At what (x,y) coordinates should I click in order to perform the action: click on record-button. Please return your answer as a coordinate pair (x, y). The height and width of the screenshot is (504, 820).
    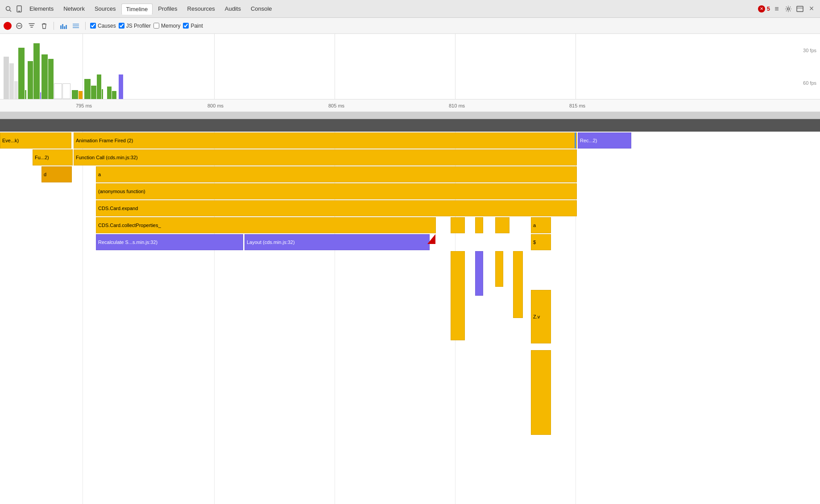
    Looking at the image, I should click on (8, 26).